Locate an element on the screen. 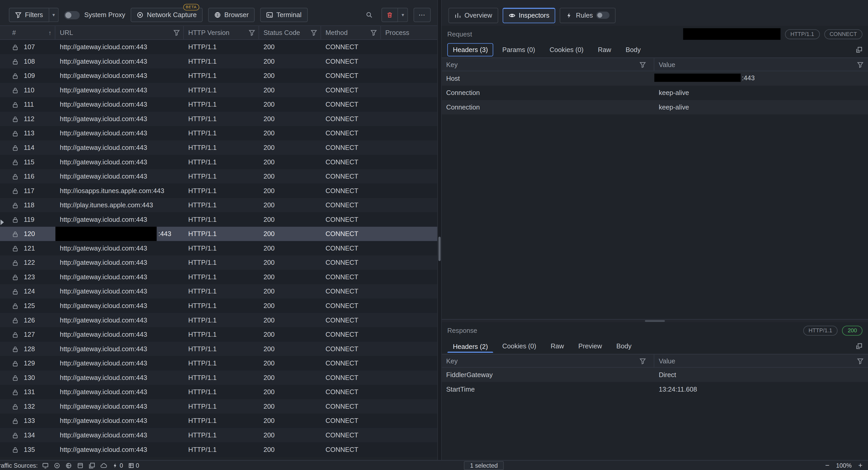 This screenshot has height=470, width=868. table-row: 107http://gateway.icloud.com:443HTTP/1.1… is located at coordinates (219, 47).